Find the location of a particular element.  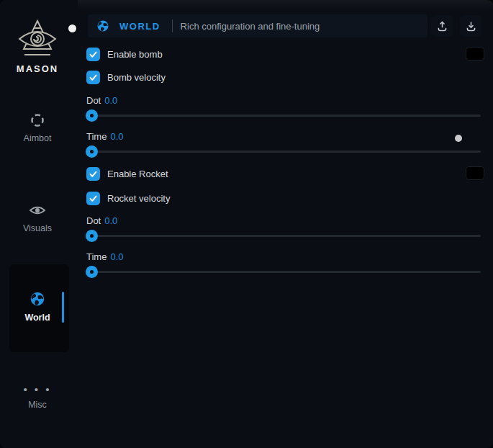

bomb-color-swatch is located at coordinates (475, 53).